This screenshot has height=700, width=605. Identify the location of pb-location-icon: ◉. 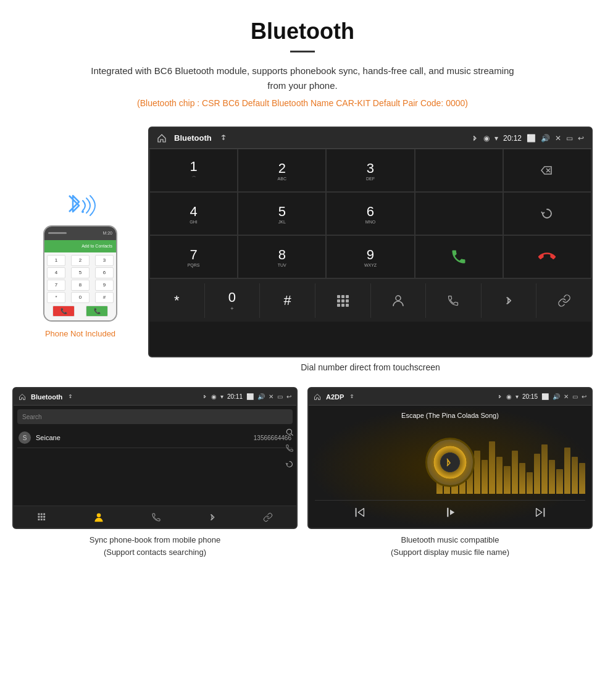
(214, 396).